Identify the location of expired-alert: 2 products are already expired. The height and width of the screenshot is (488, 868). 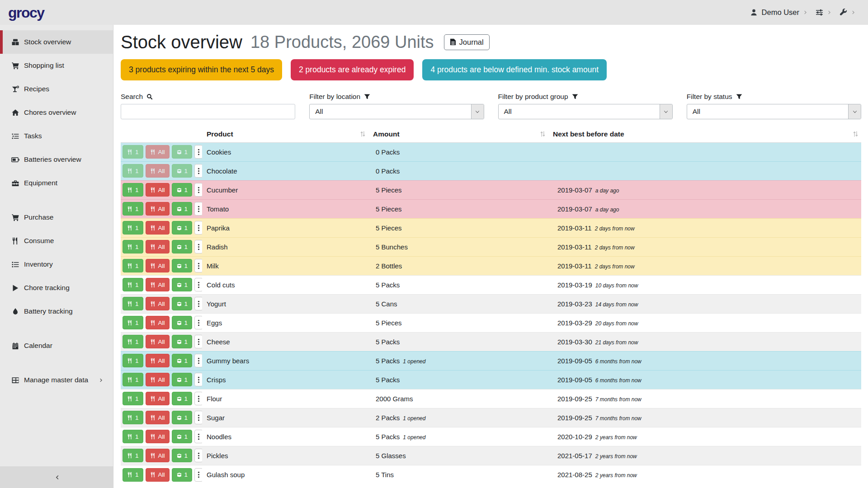
(352, 70).